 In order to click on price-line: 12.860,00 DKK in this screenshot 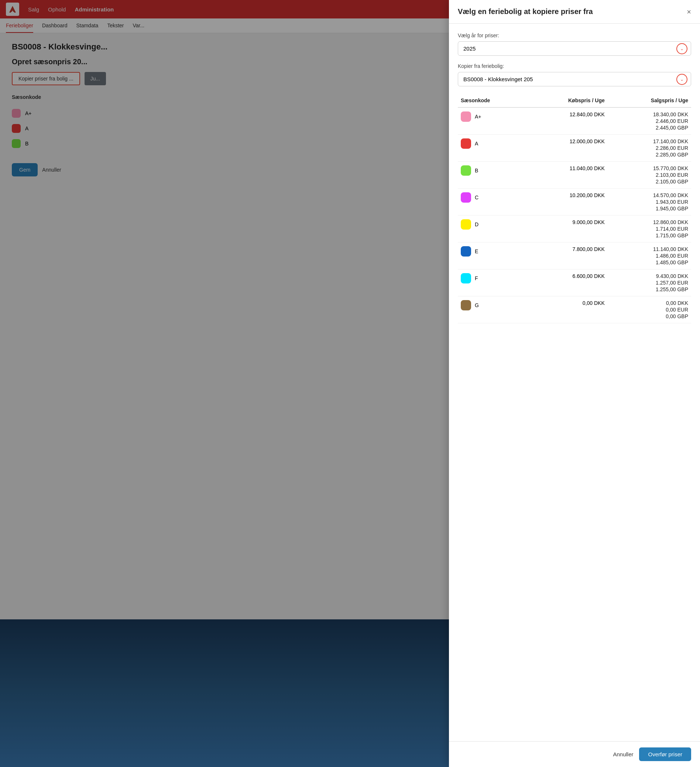, I will do `click(671, 222)`.